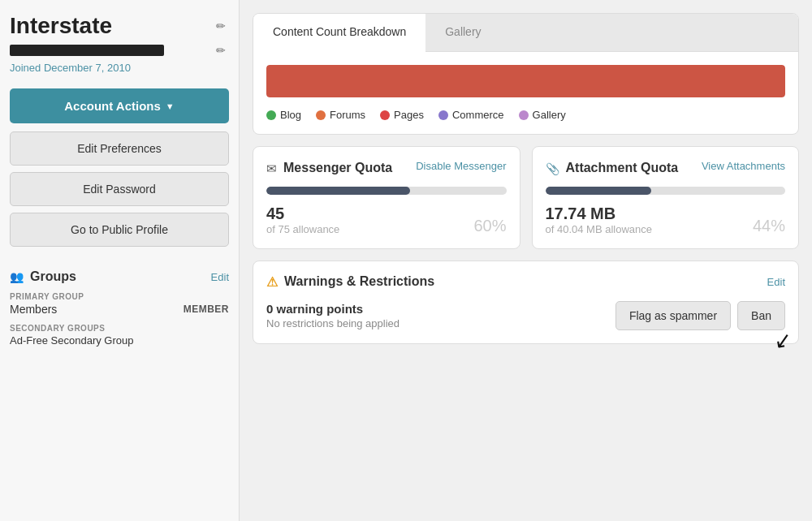 The image size is (812, 521). Describe the element at coordinates (524, 115) in the screenshot. I see `legend-dot-gallery` at that location.